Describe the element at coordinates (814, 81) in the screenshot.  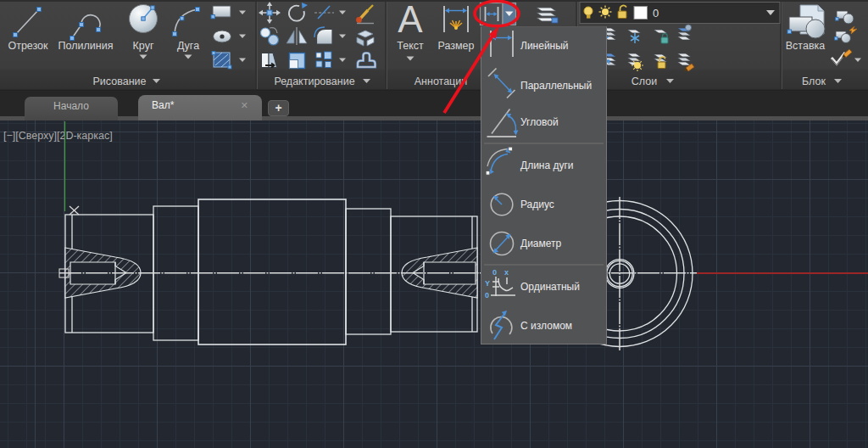
I see `svg-text: Блок` at that location.